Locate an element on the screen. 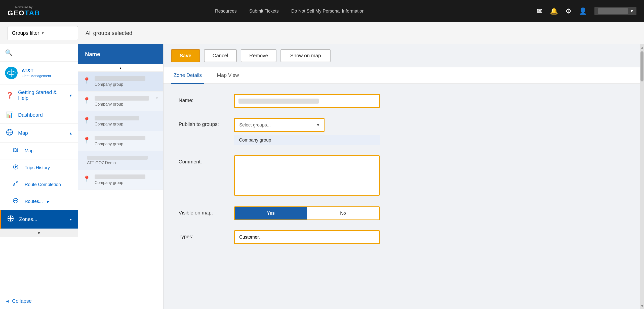 Image resolution: width=644 pixels, height=309 pixels. company-logo-section: AT&T Fleet Management is located at coordinates (39, 73).